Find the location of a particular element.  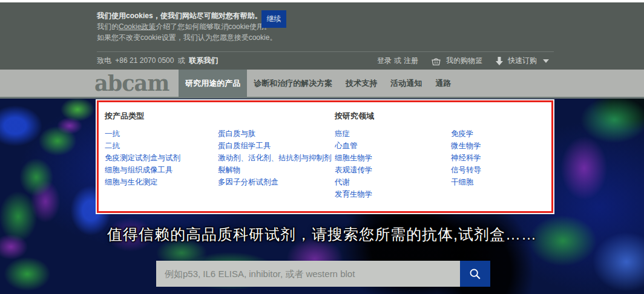

basket-link: 我的购物篮 is located at coordinates (456, 60).